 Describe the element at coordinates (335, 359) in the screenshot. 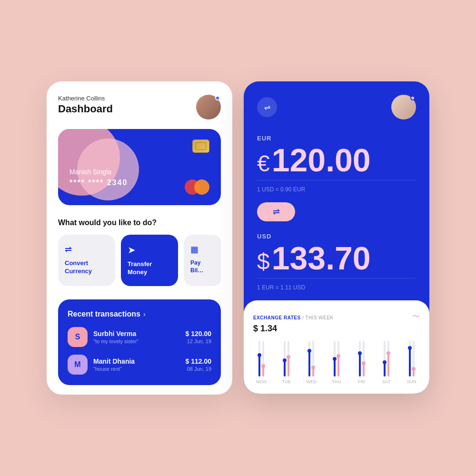

I see `bar-track-thu` at that location.